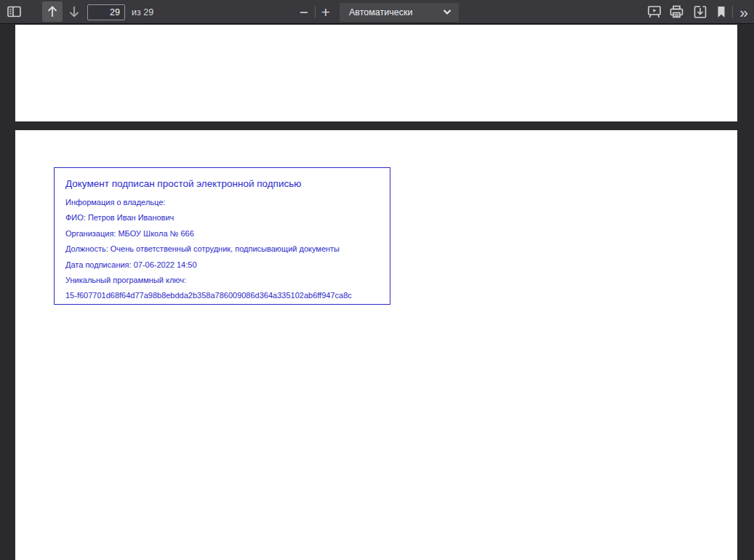 This screenshot has height=560, width=754. I want to click on pdf-toolbar: из 29 − + Автоматически, so click(377, 12).